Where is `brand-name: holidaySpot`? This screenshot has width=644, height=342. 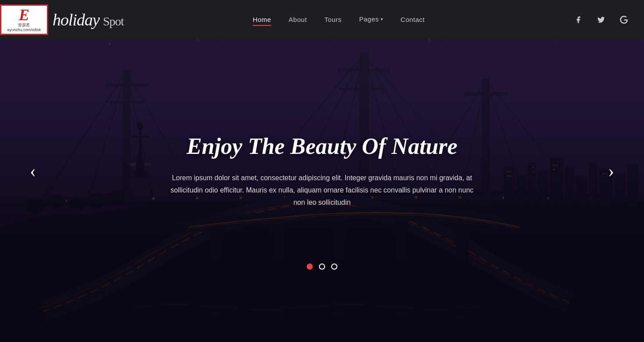
brand-name: holidaySpot is located at coordinates (88, 20).